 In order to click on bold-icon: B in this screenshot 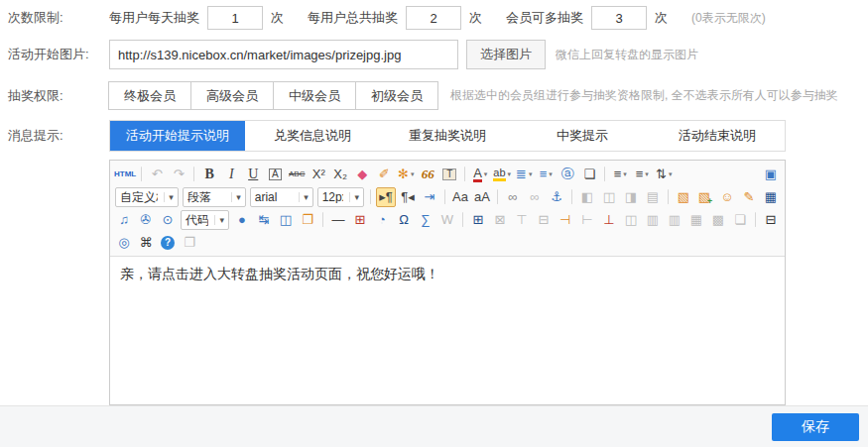, I will do `click(209, 174)`.